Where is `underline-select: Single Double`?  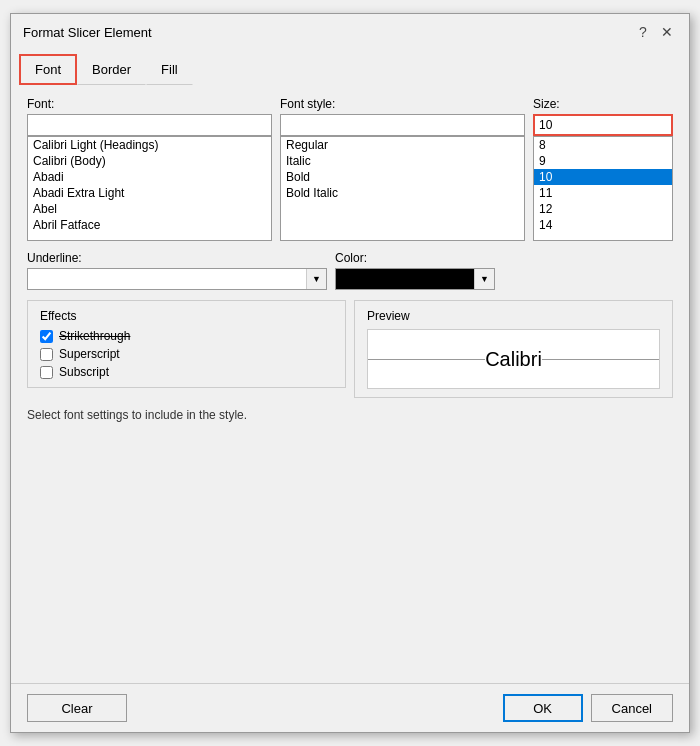
underline-select: Single Double is located at coordinates (167, 279).